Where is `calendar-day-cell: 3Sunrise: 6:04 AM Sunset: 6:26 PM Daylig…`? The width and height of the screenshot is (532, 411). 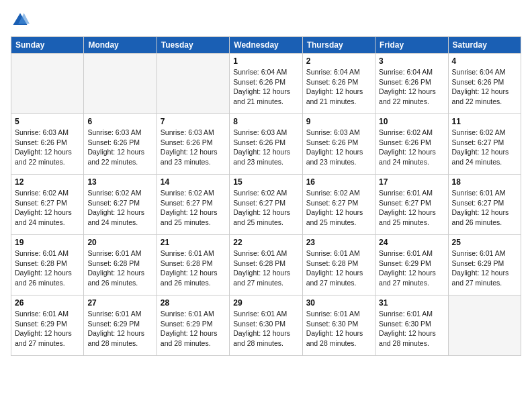
calendar-day-cell: 3Sunrise: 6:04 AM Sunset: 6:26 PM Daylig… is located at coordinates (412, 84).